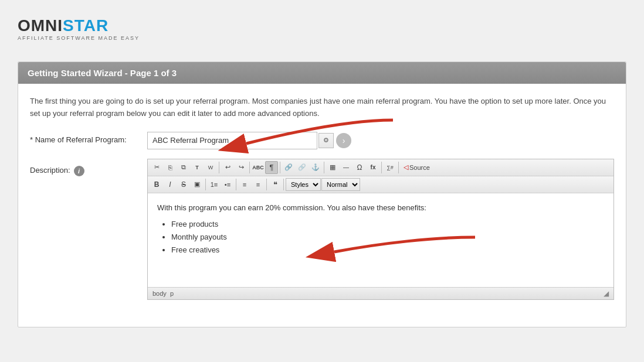 The height and width of the screenshot is (362, 644). What do you see at coordinates (322, 73) in the screenshot?
I see `wizard-header: Getting Started Wizard - Page 1 of 3` at bounding box center [322, 73].